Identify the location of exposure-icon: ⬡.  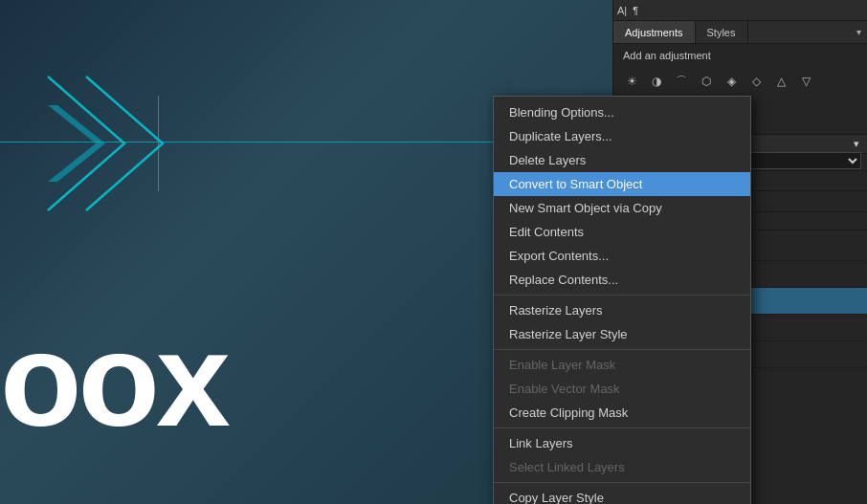
(706, 81).